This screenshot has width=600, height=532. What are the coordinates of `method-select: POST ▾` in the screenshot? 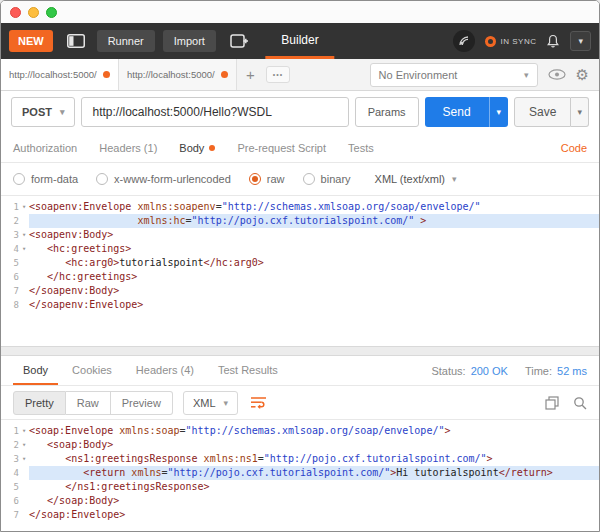 It's located at (43, 112).